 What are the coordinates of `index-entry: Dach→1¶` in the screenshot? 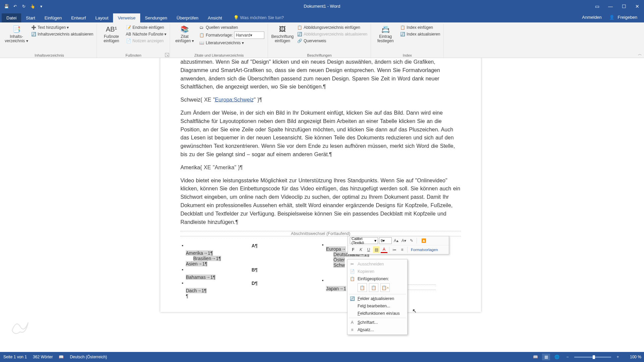 It's located at (251, 291).